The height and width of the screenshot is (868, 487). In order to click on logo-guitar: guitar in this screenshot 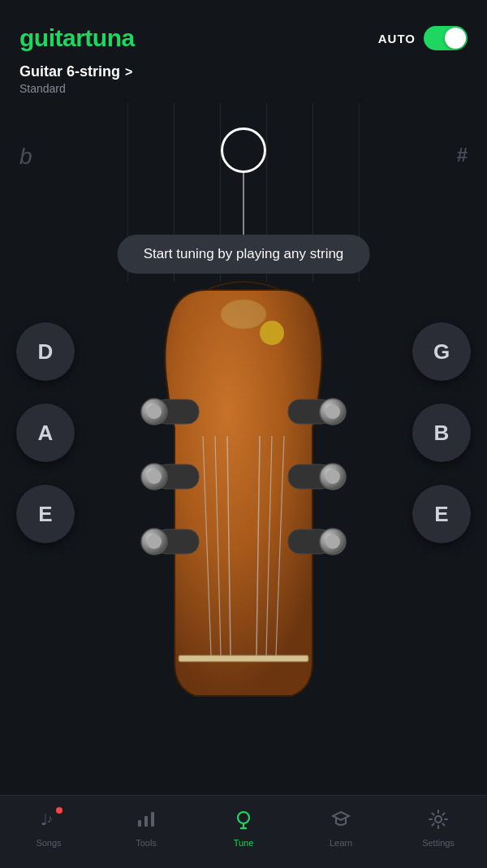, I will do `click(52, 37)`.